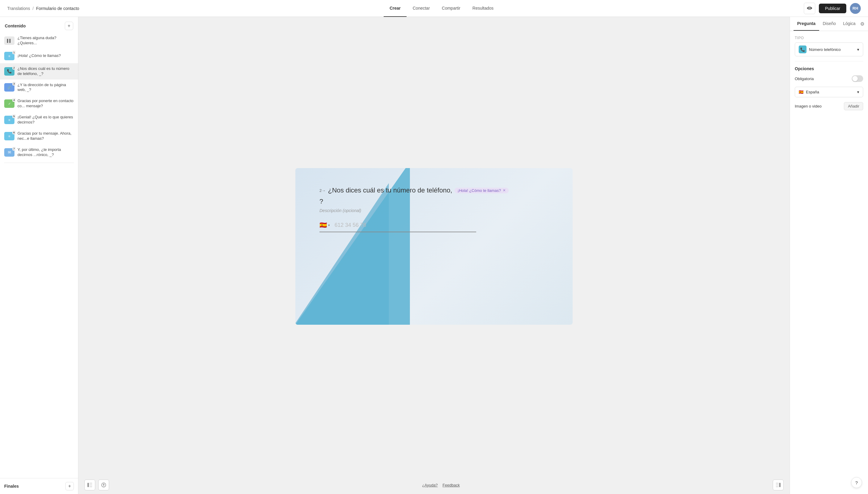  Describe the element at coordinates (104, 485) in the screenshot. I see `accessibility-icon` at that location.